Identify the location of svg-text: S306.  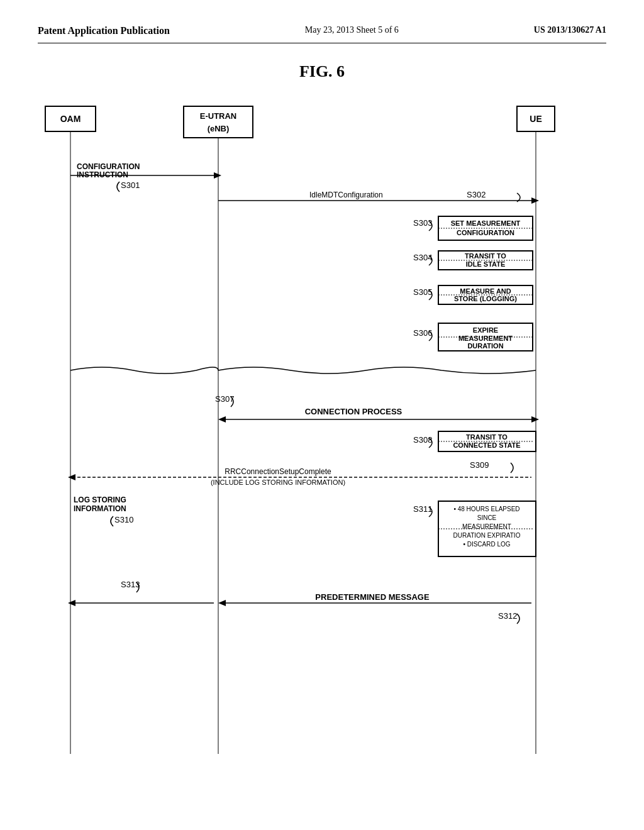
(423, 333).